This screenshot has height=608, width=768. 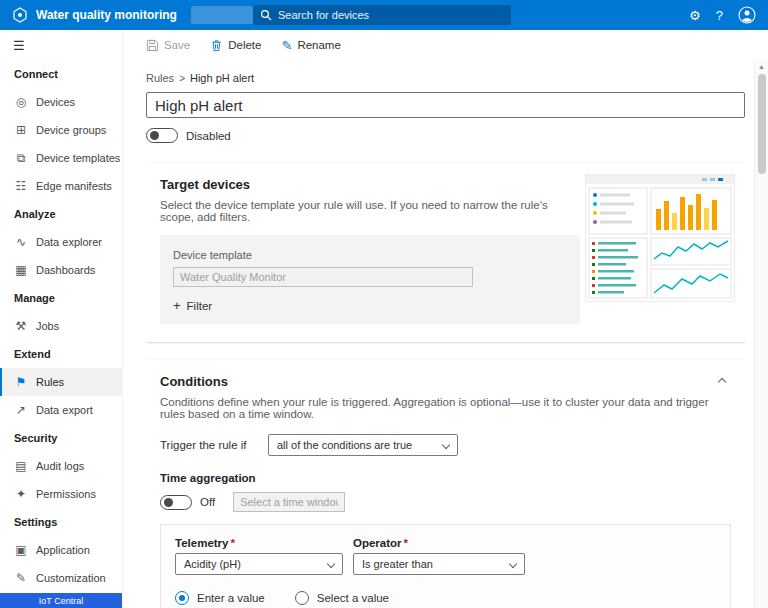 I want to click on sidebar-item-dashboards: ▦ Dashboards, so click(x=61, y=270).